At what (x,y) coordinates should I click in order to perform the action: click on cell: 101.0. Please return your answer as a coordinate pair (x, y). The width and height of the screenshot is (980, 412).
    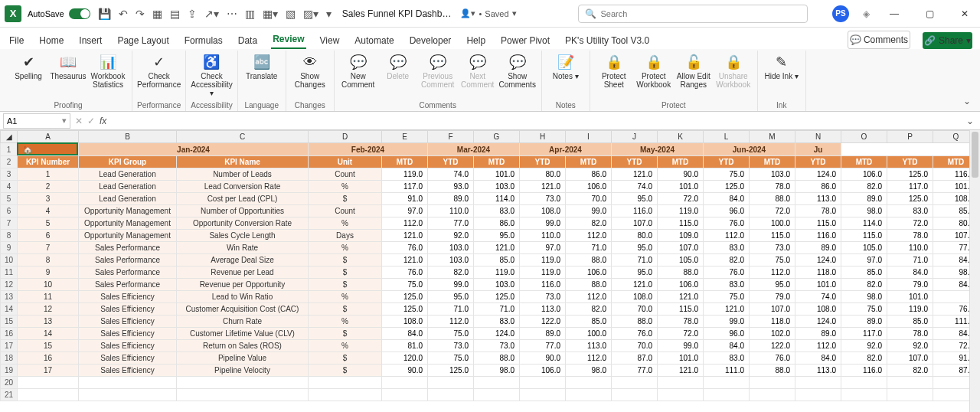
    Looking at the image, I should click on (818, 285).